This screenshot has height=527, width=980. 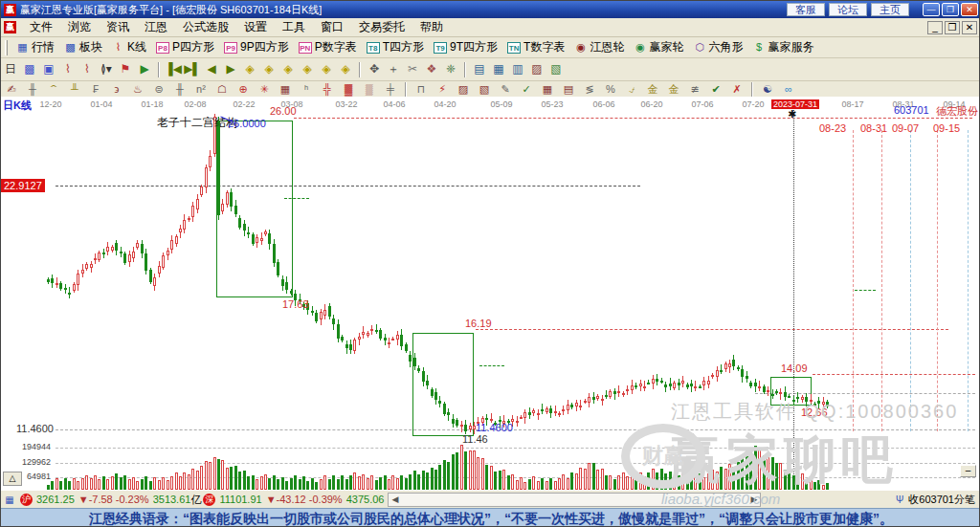 What do you see at coordinates (451, 70) in the screenshot?
I see `tool-icon: ❈` at bounding box center [451, 70].